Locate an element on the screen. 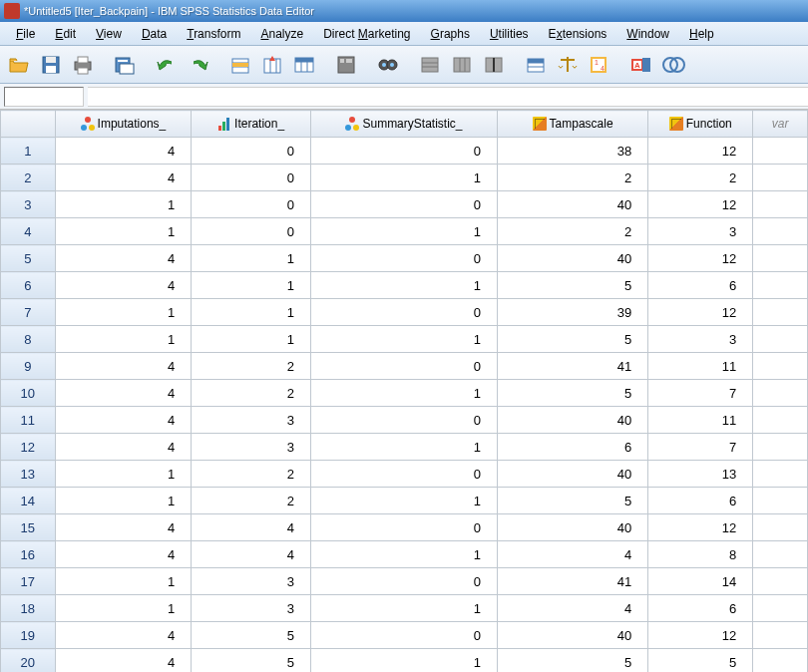  corner-cell is located at coordinates (28, 124).